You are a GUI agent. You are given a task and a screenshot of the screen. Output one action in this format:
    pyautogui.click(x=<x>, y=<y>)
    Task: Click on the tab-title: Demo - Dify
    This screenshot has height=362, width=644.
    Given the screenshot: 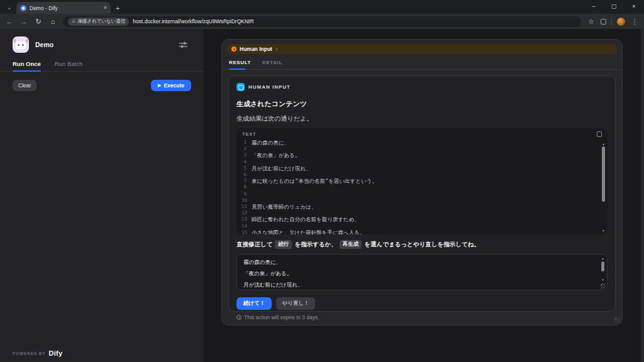 What is the action you would take?
    pyautogui.click(x=65, y=8)
    